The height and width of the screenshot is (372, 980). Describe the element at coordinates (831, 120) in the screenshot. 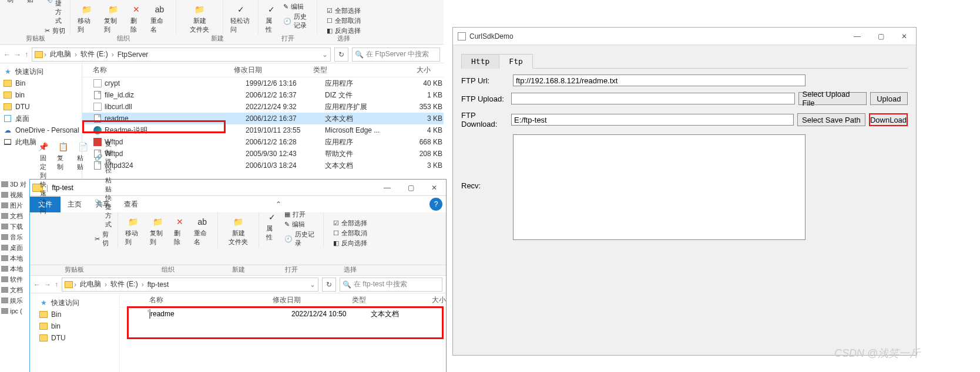

I see `select-save-path-button: Select Save Path` at that location.